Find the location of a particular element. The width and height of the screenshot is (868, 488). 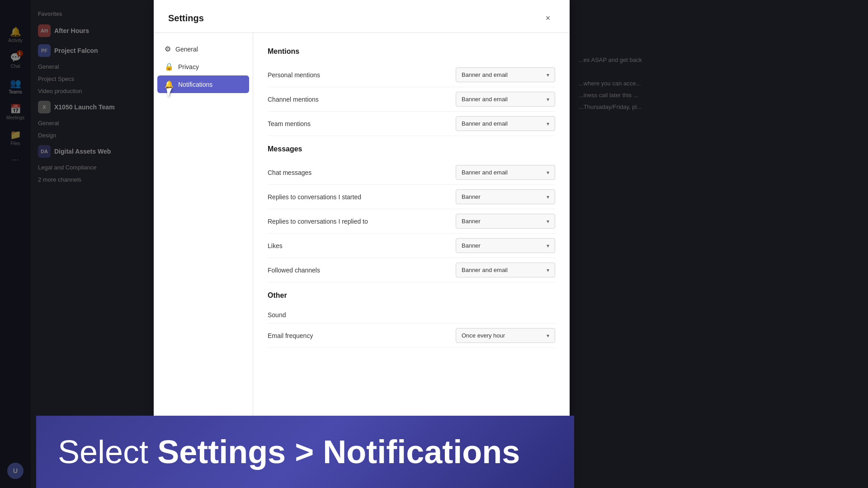

likes-dropdown: Banner ▾ is located at coordinates (505, 246).